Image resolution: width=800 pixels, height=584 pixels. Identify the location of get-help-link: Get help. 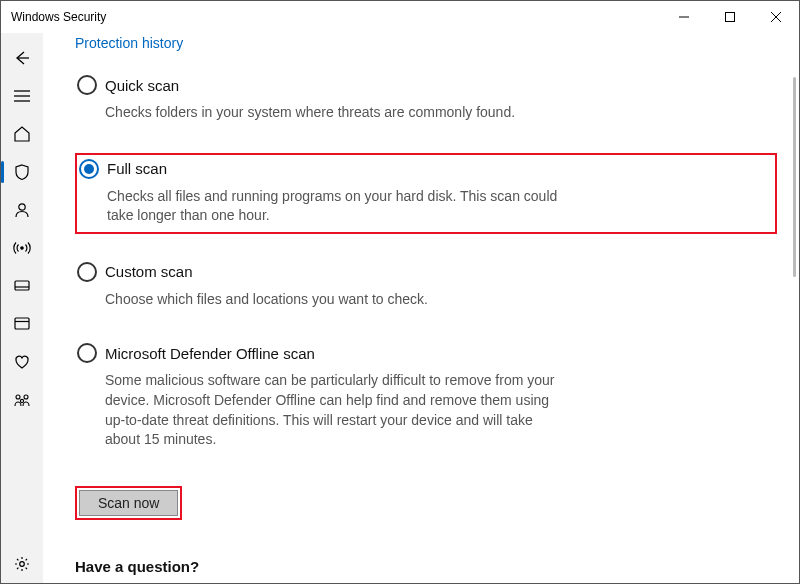
(426, 582).